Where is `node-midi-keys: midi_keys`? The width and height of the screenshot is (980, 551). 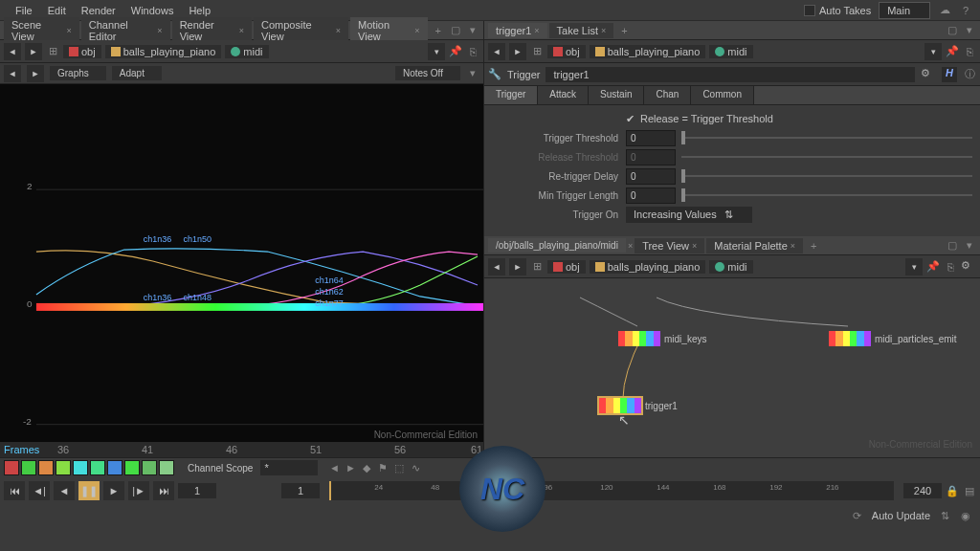
node-midi-keys: midi_keys is located at coordinates (662, 339).